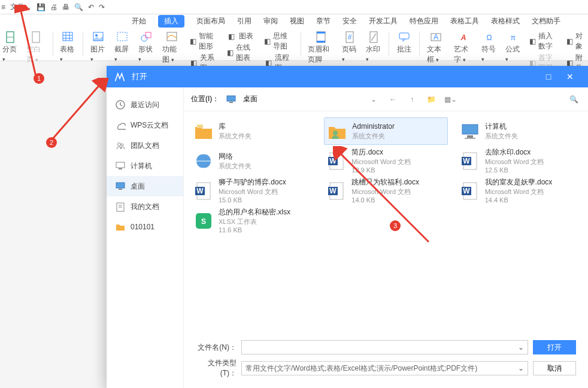 The image size is (588, 388). Describe the element at coordinates (431, 99) in the screenshot. I see `newfolder-button: 📁` at that location.